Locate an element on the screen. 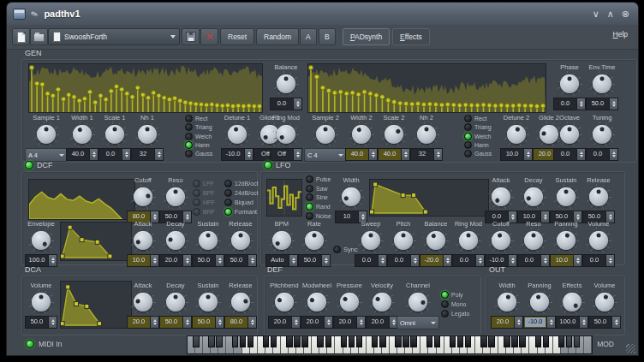  compare-b-button: B is located at coordinates (327, 37).